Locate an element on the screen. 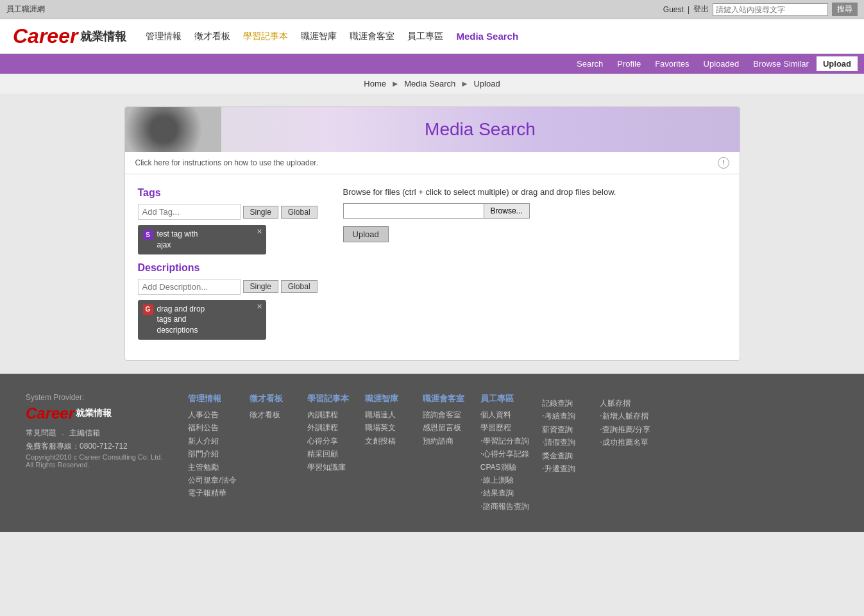  subnav-favorites: Favorites is located at coordinates (672, 64).